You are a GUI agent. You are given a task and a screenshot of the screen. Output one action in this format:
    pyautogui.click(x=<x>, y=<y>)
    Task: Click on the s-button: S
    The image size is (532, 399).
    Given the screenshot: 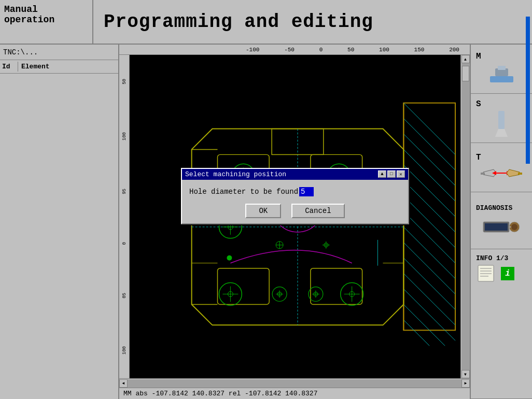 What is the action you would take?
    pyautogui.click(x=501, y=118)
    